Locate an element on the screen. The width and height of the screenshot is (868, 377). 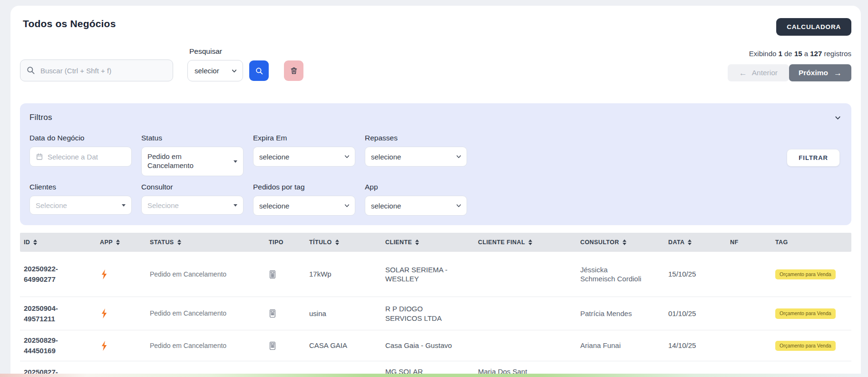
column-header-titulo: TÍTULO is located at coordinates (343, 242).